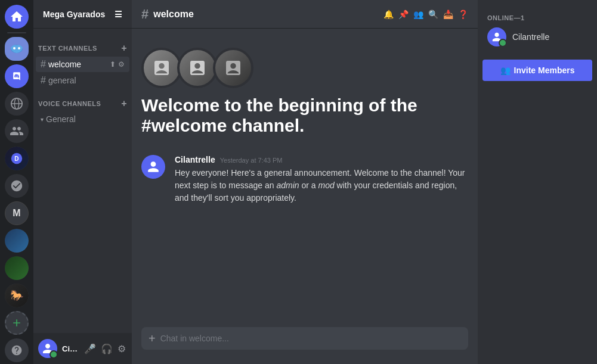 This screenshot has height=364, width=597. What do you see at coordinates (537, 17) in the screenshot?
I see `members-section-title: ONLINE—1` at bounding box center [537, 17].